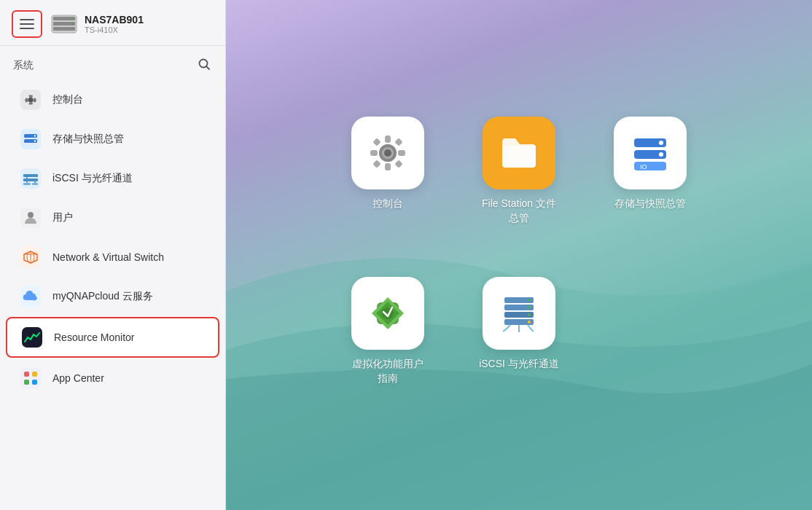 The image size is (812, 510). I want to click on device-info: NAS7AB901 TS-i410X, so click(98, 24).